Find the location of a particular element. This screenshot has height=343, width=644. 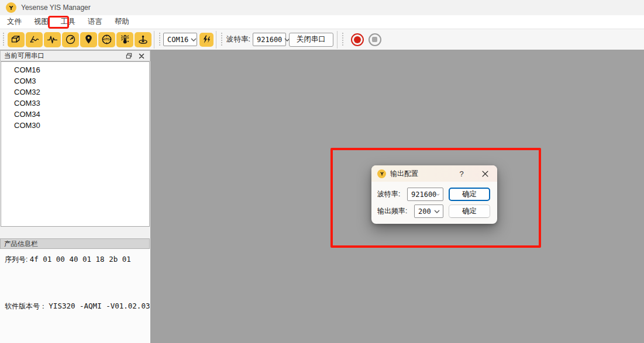

stop-icon is located at coordinates (374, 40).